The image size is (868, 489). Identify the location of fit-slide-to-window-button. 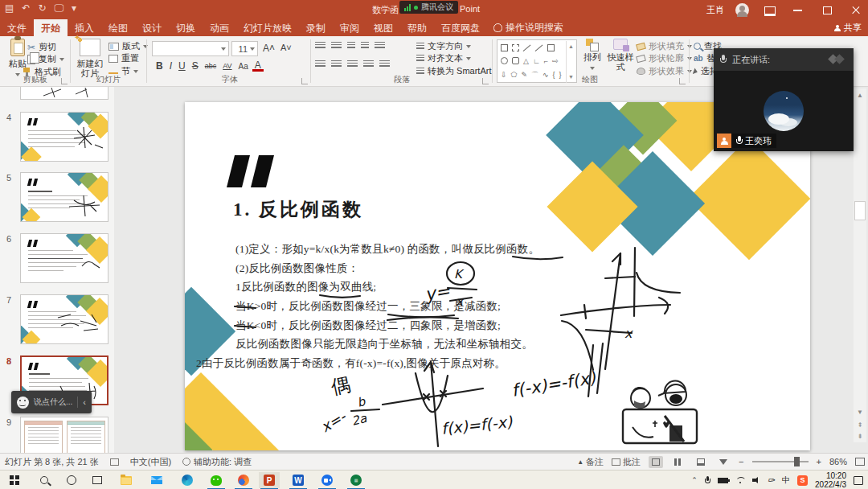
(860, 462).